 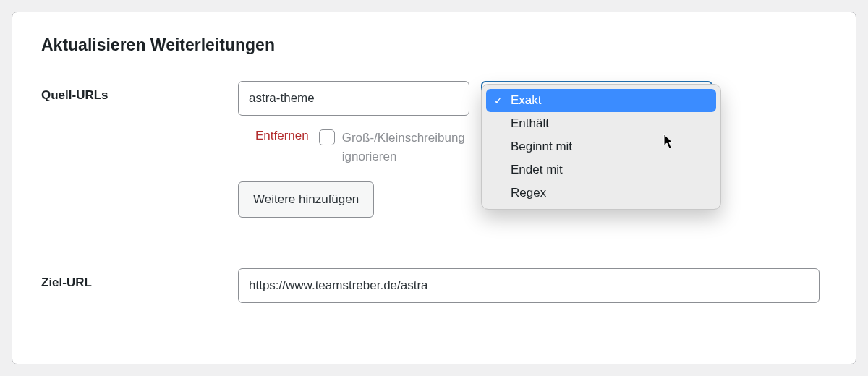 What do you see at coordinates (601, 124) in the screenshot?
I see `dropdown-option-contains: Enthält` at bounding box center [601, 124].